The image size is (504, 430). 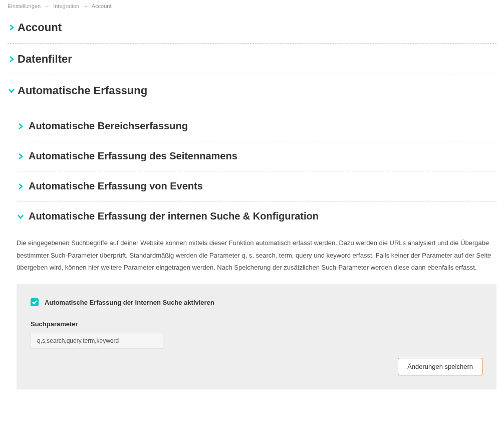 I want to click on subsection-title: Automatische Erfassung der internen Such…, so click(x=173, y=217).